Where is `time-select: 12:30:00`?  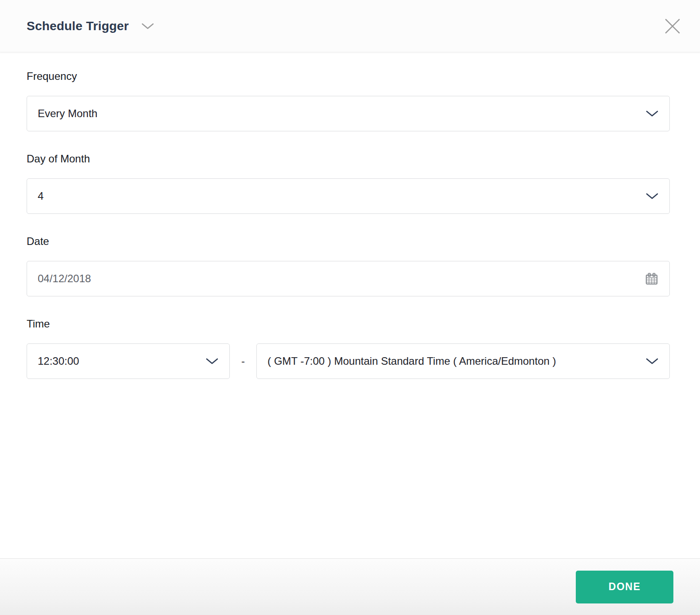
time-select: 12:30:00 is located at coordinates (128, 361).